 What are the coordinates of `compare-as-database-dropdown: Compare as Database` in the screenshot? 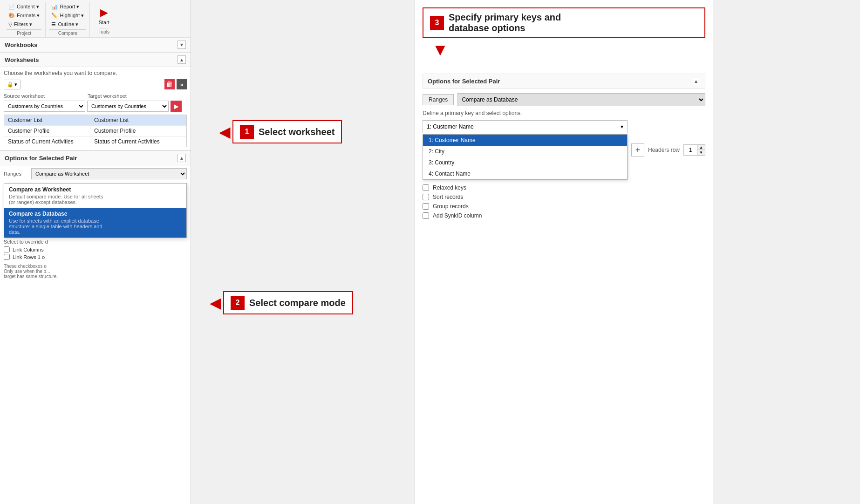 It's located at (581, 100).